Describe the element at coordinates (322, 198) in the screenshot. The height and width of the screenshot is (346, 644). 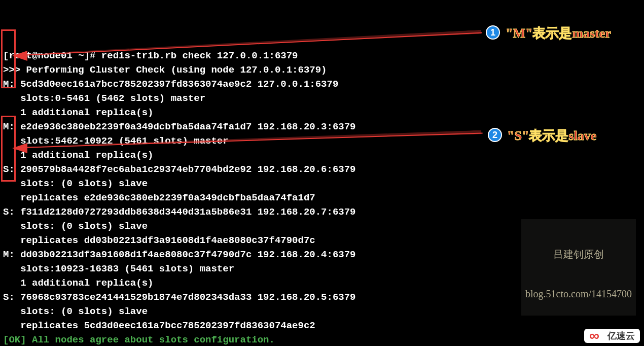
I see `terminal-line: replicates e2de936c380eb2239f0a349dcbfba…` at that location.